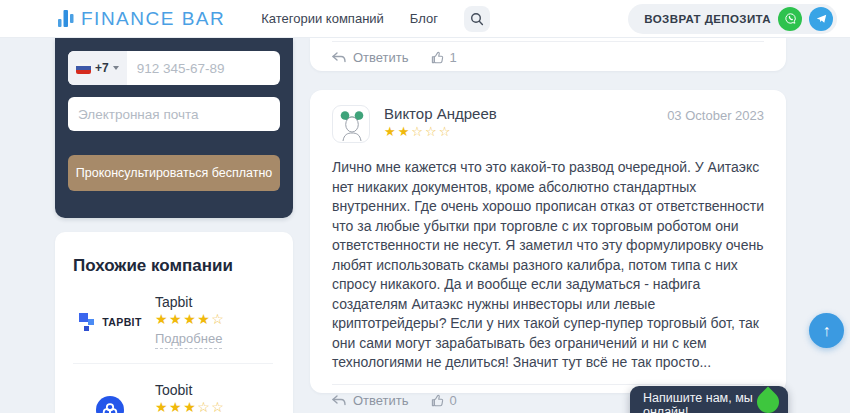 The image size is (850, 413). Describe the element at coordinates (173, 398) in the screenshot. I see `company-row-toobit: Toobit ★★★☆☆ Подробнее` at that location.